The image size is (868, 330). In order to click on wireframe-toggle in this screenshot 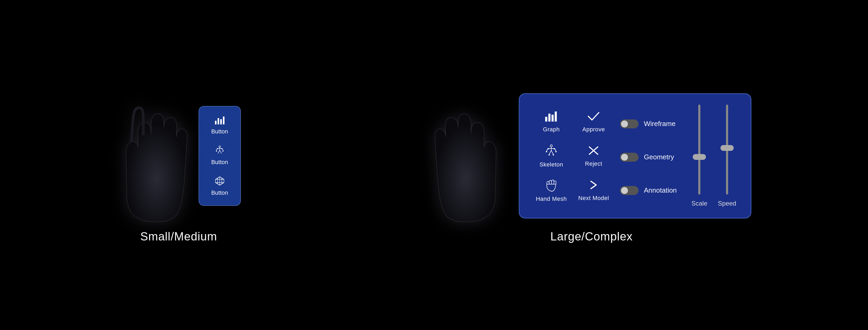, I will do `click(629, 124)`.